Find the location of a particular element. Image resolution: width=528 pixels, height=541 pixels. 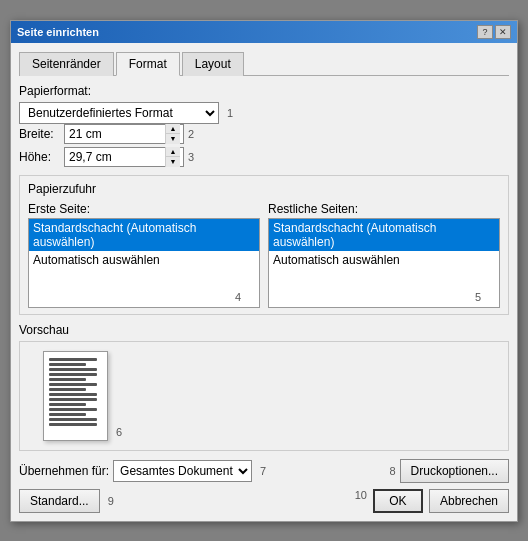

druckoptionen-right: 8 Druckoptionen... is located at coordinates (447, 471).